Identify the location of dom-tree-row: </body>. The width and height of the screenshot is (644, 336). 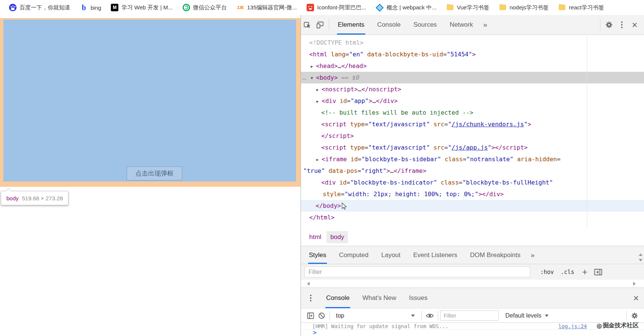
(473, 206).